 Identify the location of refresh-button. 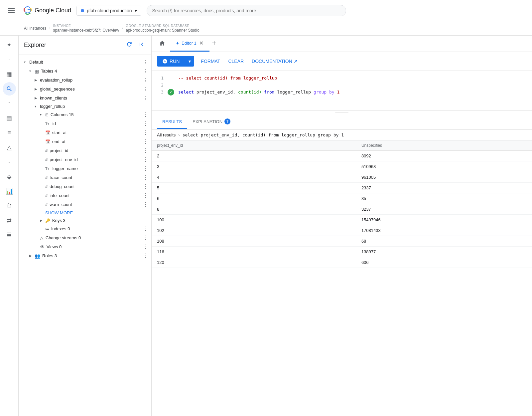
(129, 45).